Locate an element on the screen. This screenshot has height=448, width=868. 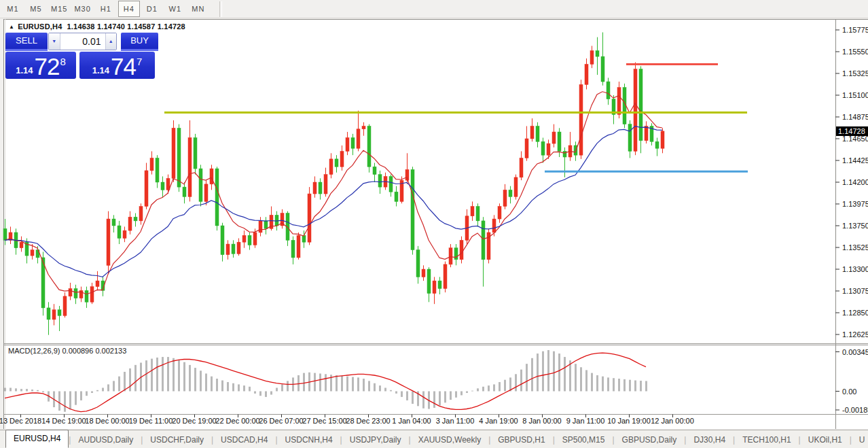
toolbar-separator is located at coordinates (221, 10).